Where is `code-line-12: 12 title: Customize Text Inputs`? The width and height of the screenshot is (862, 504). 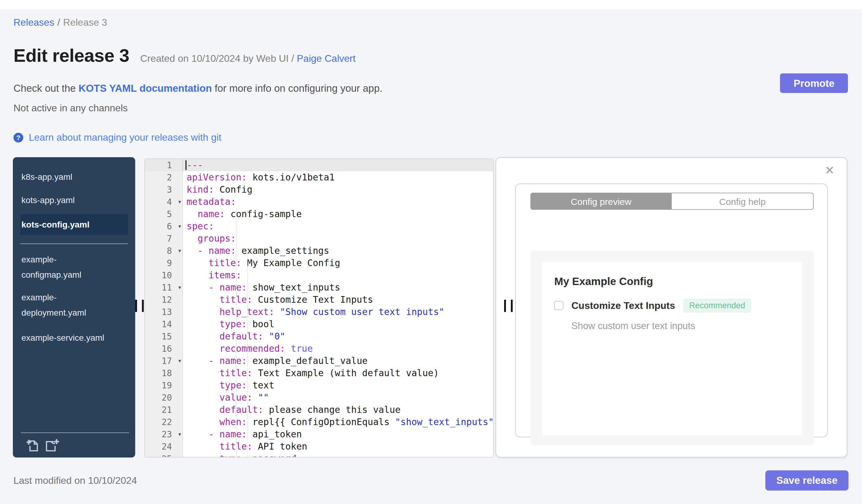 code-line-12: 12 title: Customize Text Inputs is located at coordinates (319, 300).